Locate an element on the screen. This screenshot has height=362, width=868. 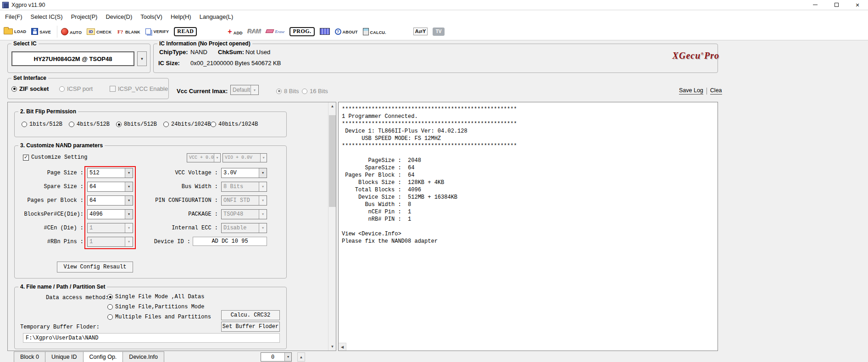
package-label: PACKAGE : is located at coordinates (172, 214).